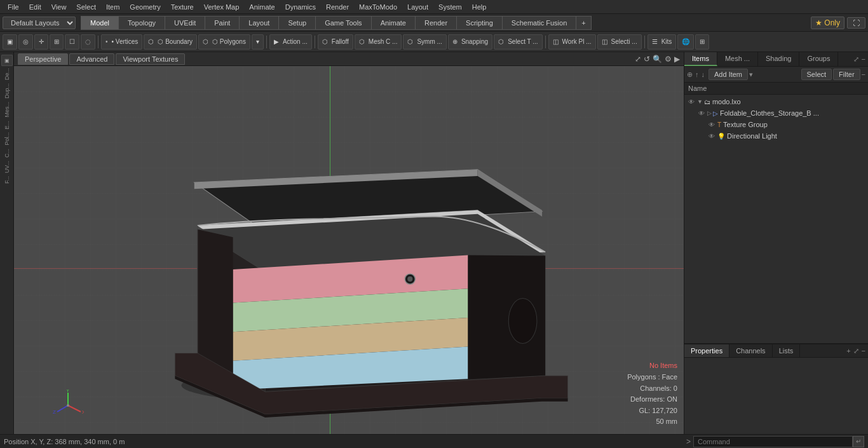 Image resolution: width=868 pixels, height=448 pixels. Describe the element at coordinates (297, 23) in the screenshot. I see `tab-setup: Setup` at that location.